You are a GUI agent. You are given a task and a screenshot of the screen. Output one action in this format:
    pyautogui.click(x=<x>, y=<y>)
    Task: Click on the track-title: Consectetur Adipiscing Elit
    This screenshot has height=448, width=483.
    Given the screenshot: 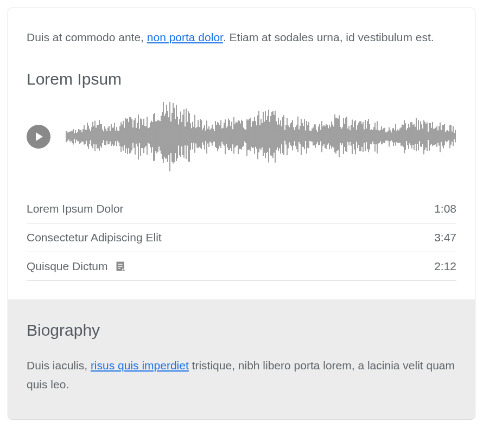 What is the action you would take?
    pyautogui.click(x=94, y=238)
    